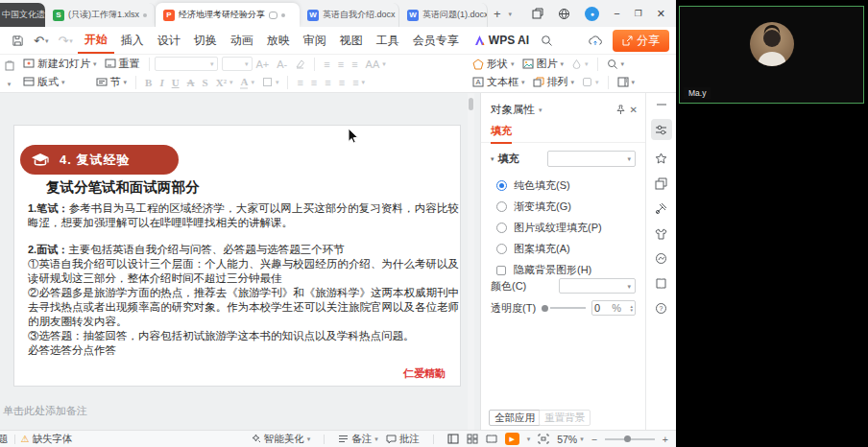  Describe the element at coordinates (541, 109) in the screenshot. I see `panel-title-caret-icon: ▾` at that location.